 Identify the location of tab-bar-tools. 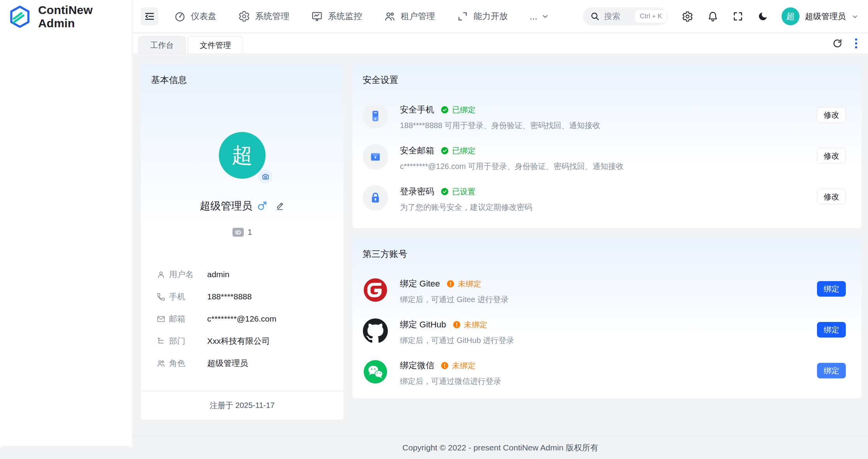
(850, 43).